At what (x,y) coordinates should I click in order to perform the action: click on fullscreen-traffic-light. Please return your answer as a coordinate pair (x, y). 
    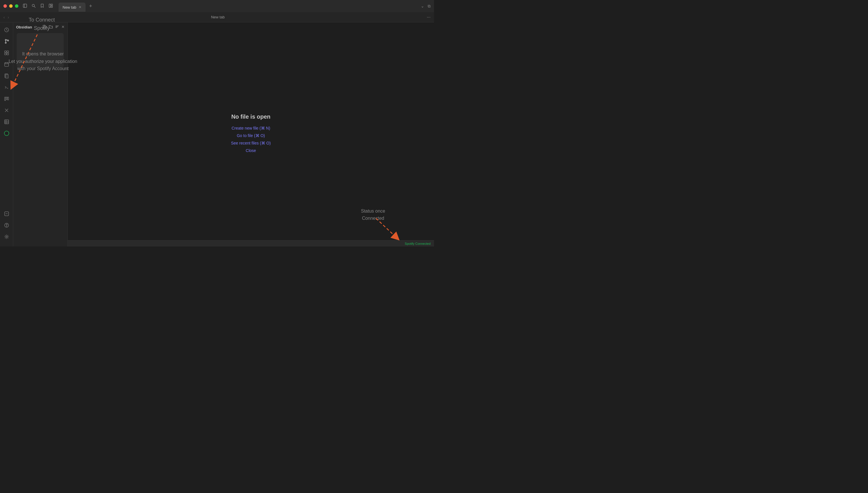
    Looking at the image, I should click on (17, 6).